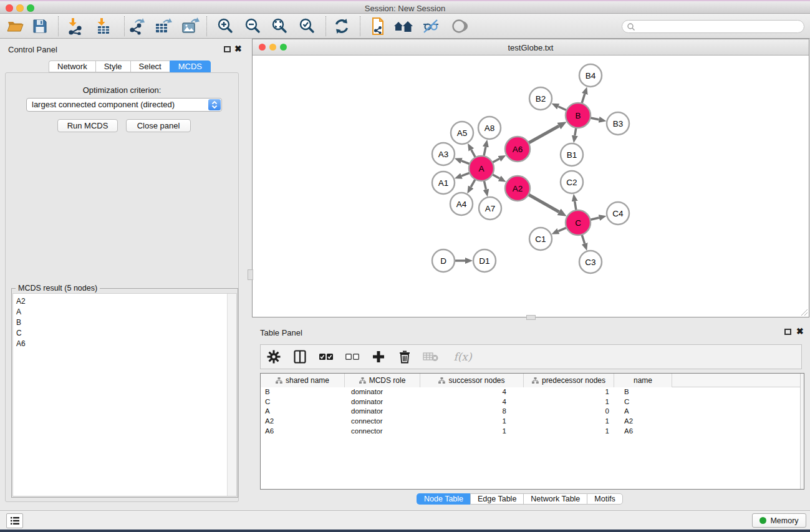 This screenshot has width=810, height=532. Describe the element at coordinates (378, 26) in the screenshot. I see `network-from-file-button` at that location.